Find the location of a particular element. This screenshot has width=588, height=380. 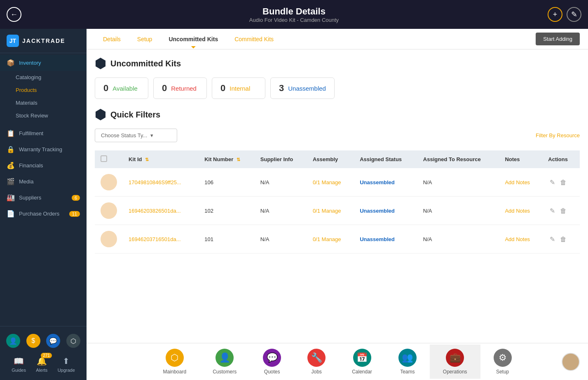

sidebar-item-materials: Materials is located at coordinates (43, 103).